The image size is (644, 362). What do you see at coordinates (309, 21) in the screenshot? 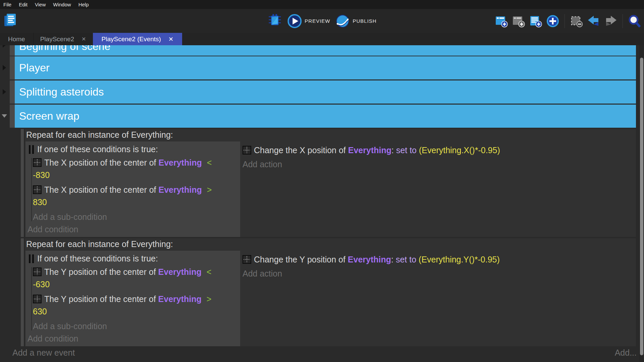
I see `preview-button: PREVIEW` at bounding box center [309, 21].